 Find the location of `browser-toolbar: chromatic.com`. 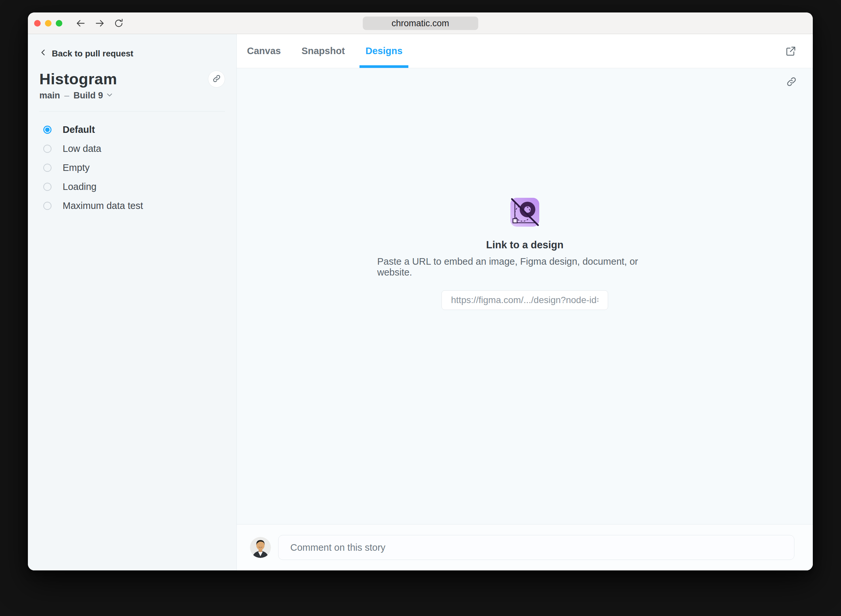

browser-toolbar: chromatic.com is located at coordinates (420, 23).